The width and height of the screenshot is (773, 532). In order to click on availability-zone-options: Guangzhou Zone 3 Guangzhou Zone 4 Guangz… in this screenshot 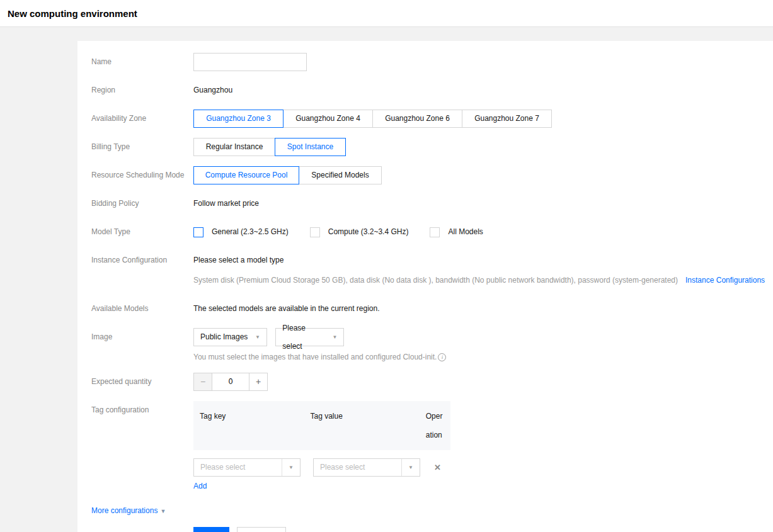, I will do `click(373, 118)`.